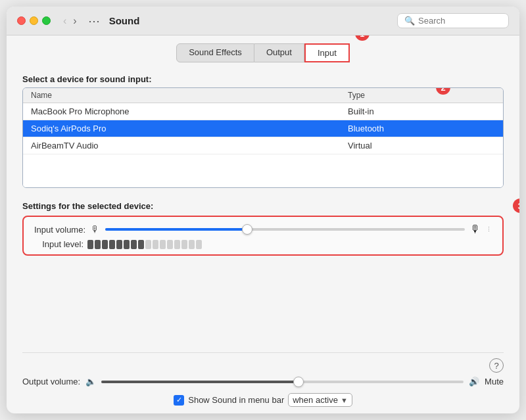  I want to click on slider-thumb, so click(247, 229).